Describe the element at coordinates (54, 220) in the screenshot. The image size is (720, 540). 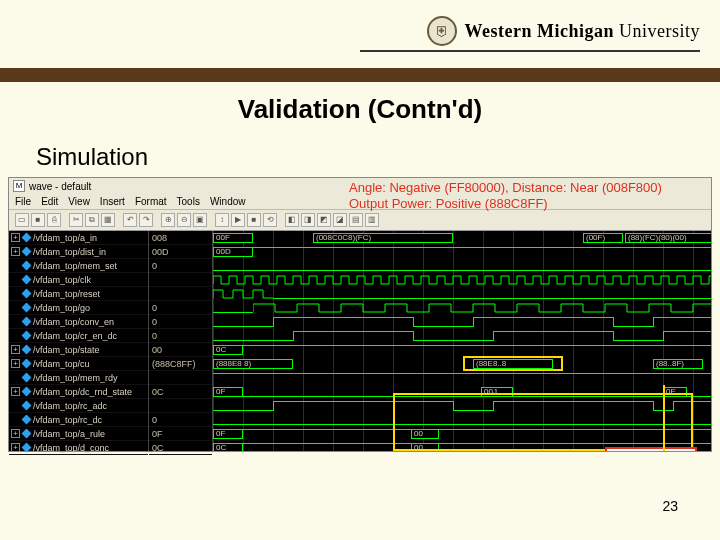
I see `tool-print-icon: ⎙` at that location.